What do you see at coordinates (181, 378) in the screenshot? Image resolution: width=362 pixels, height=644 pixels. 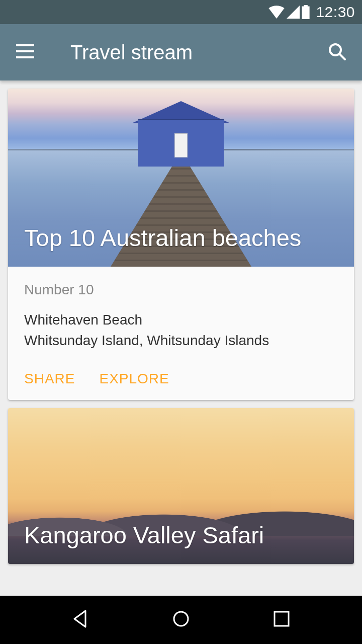 I see `card-actions: SHARE EXPLORE` at bounding box center [181, 378].